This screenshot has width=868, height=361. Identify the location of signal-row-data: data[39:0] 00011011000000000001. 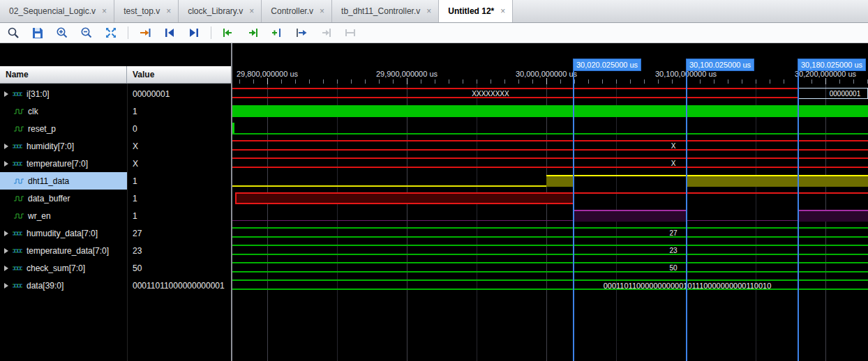
(116, 286).